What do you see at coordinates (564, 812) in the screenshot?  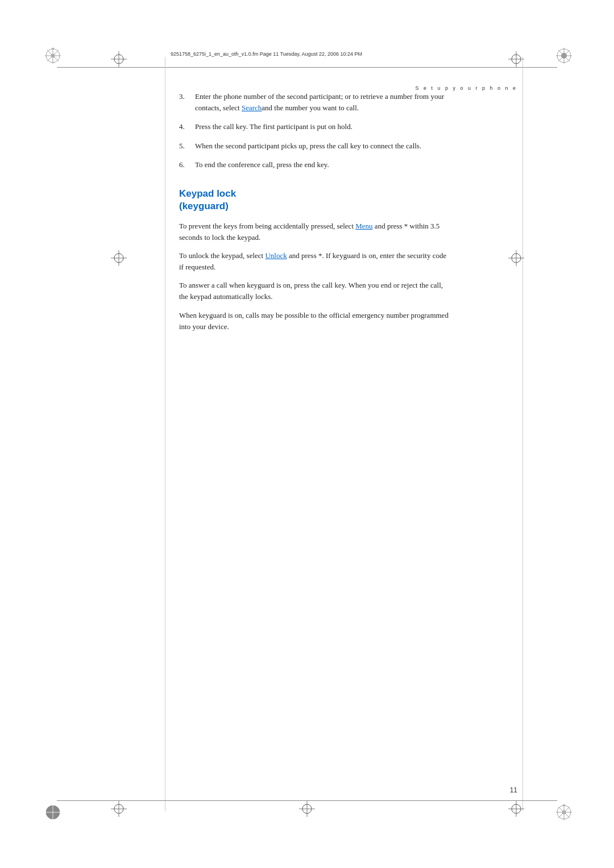 I see `bottom-right-gear-icon` at bounding box center [564, 812].